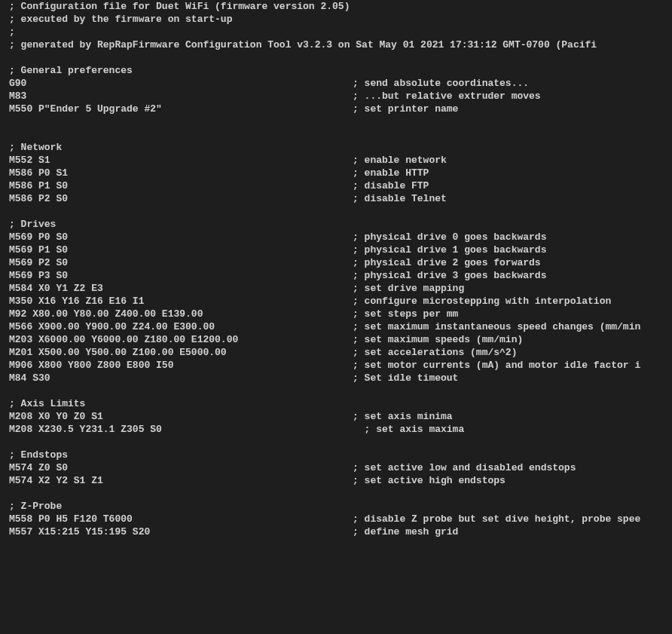  I want to click on gcode-command: M574 X2 Y2 S1 Z1, so click(181, 481).